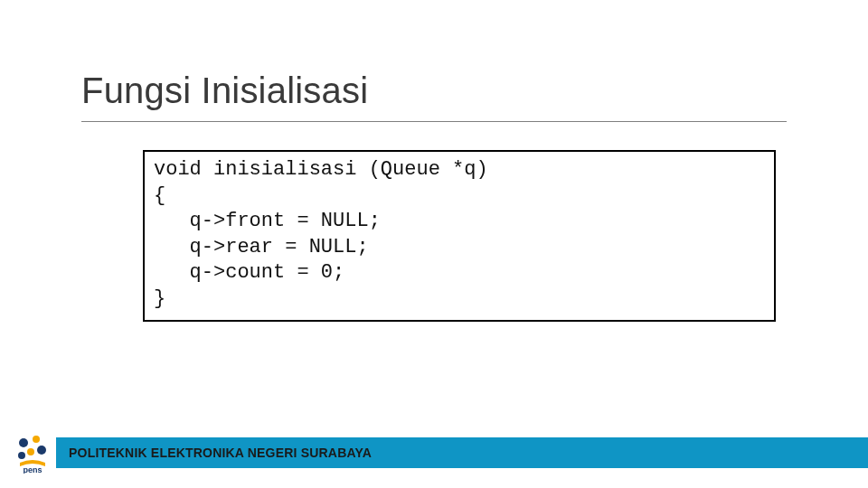  I want to click on code-line: q->rear = NULL;, so click(261, 248).